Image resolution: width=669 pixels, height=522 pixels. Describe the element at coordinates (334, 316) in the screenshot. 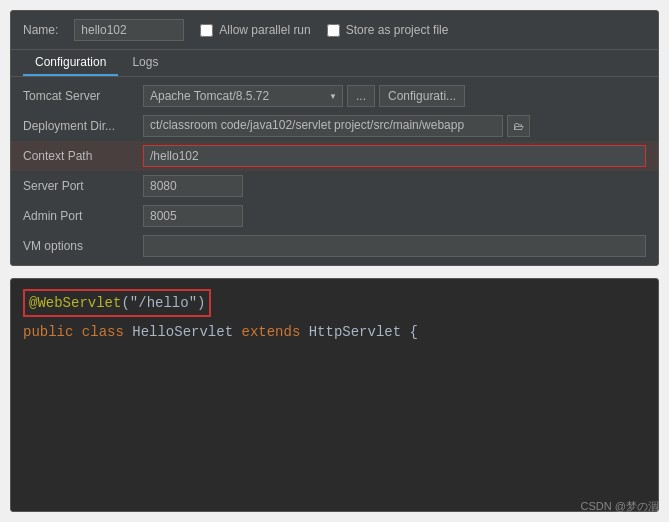

I see `code-content: @WebServlet("/hello") public class Hello…` at that location.